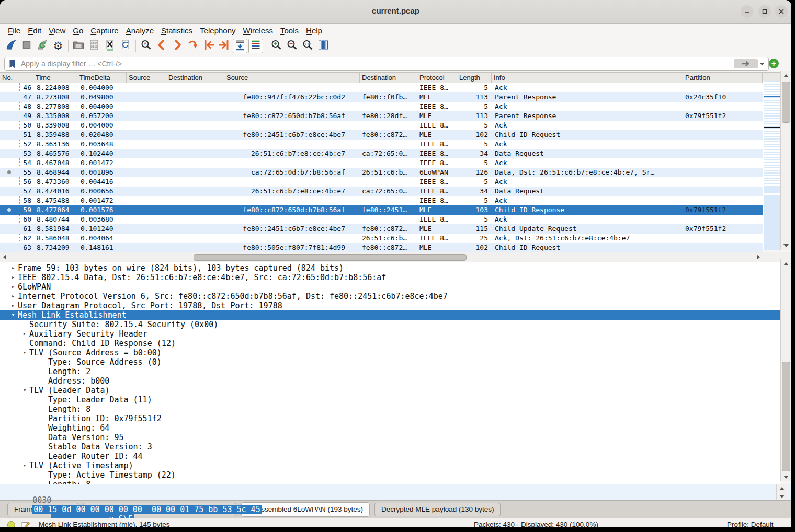  What do you see at coordinates (781, 11) in the screenshot?
I see `close-button` at bounding box center [781, 11].